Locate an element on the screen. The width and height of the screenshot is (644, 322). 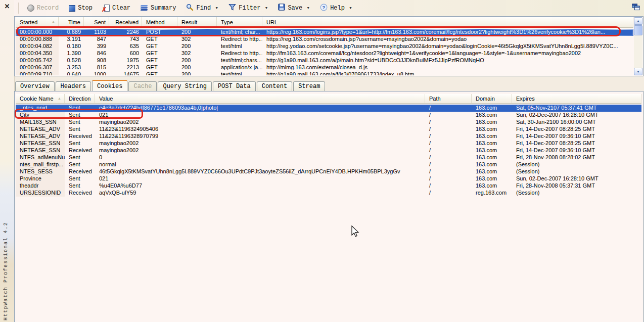
tab-content: Content is located at coordinates (274, 86).